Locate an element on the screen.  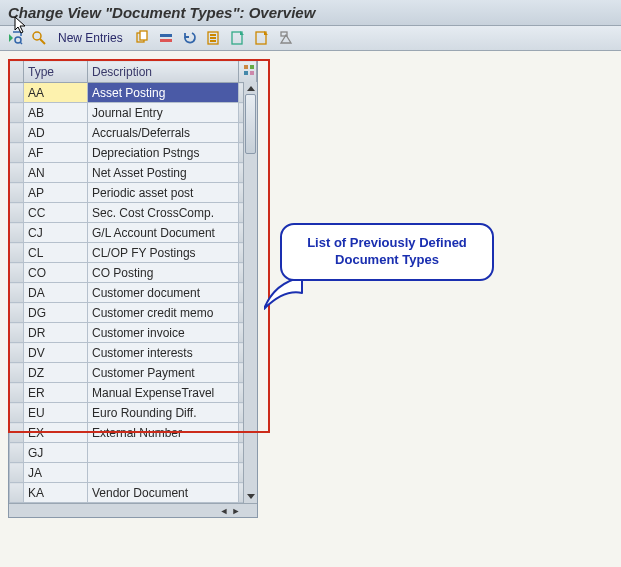
cell-description: Customer Payment is located at coordinates (164, 373).